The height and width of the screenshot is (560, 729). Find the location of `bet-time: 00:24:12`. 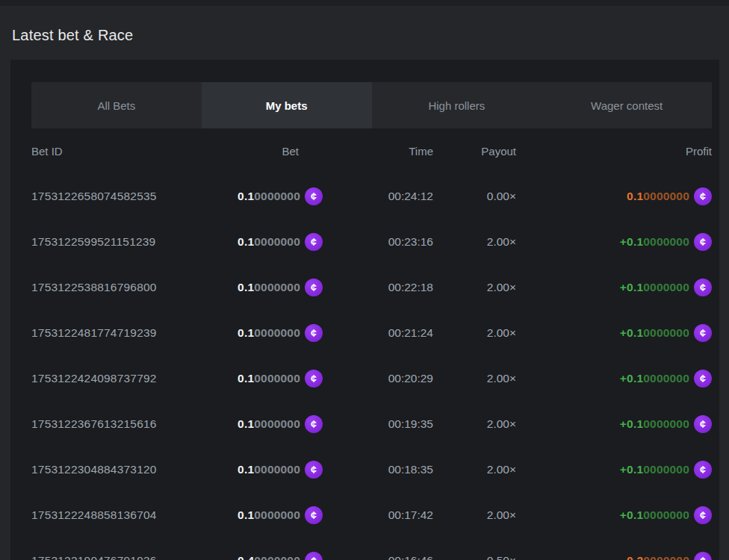

bet-time: 00:24:12 is located at coordinates (378, 196).